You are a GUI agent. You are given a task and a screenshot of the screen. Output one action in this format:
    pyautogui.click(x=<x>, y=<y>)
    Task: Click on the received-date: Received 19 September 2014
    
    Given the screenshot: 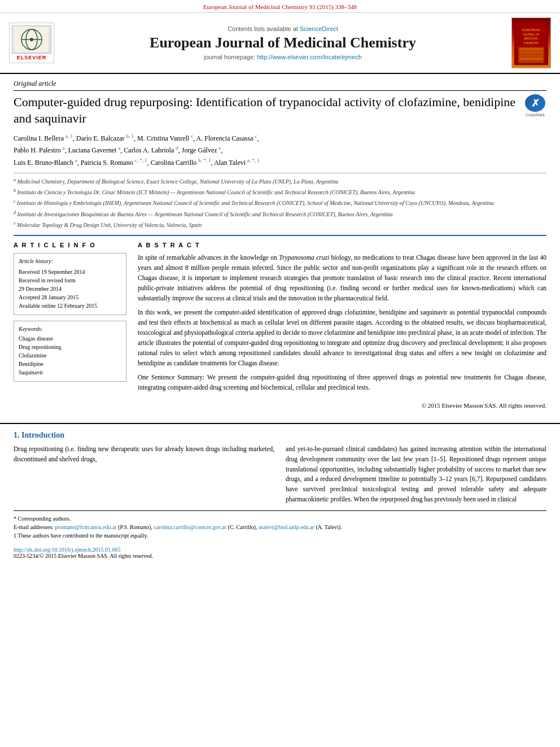 What is the action you would take?
    pyautogui.click(x=70, y=272)
    